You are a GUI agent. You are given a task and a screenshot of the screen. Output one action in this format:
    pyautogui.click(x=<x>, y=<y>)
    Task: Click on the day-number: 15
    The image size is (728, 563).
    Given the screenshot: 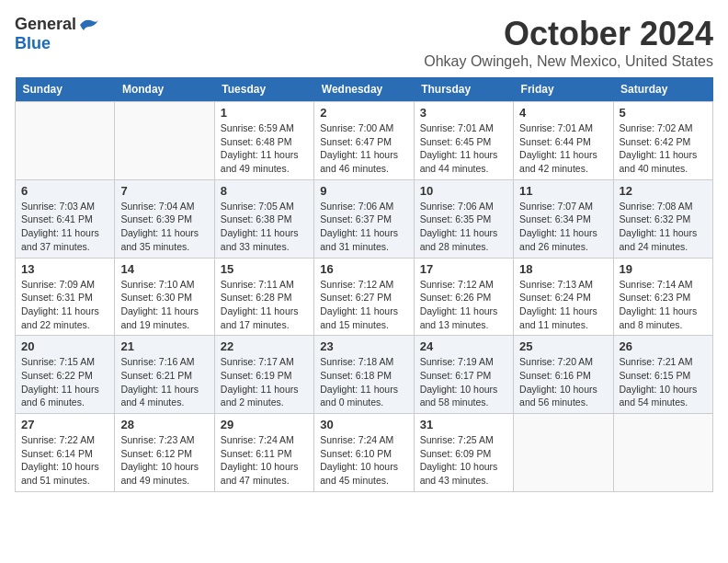 What is the action you would take?
    pyautogui.click(x=265, y=269)
    